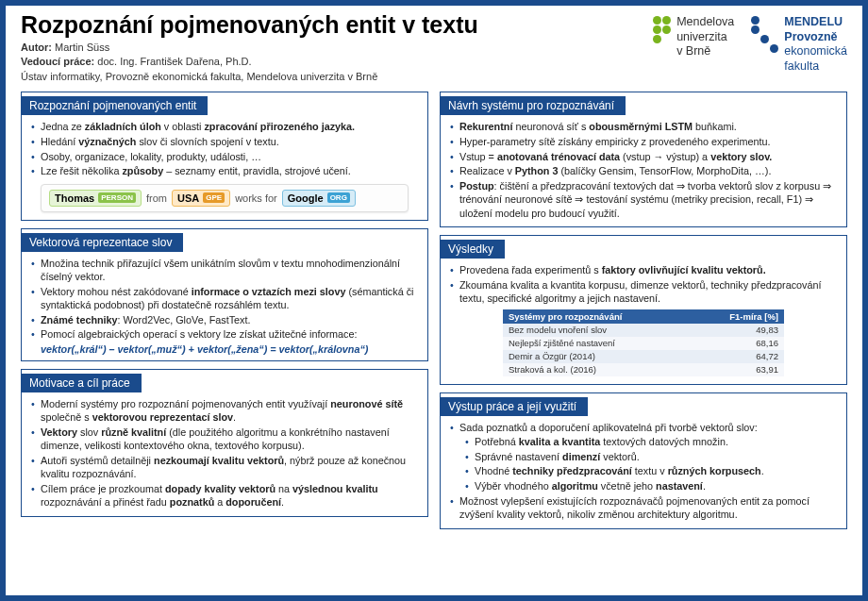  I want to click on logos: Mendelova univerzita v Brně MENDELU Prov…, so click(750, 43).